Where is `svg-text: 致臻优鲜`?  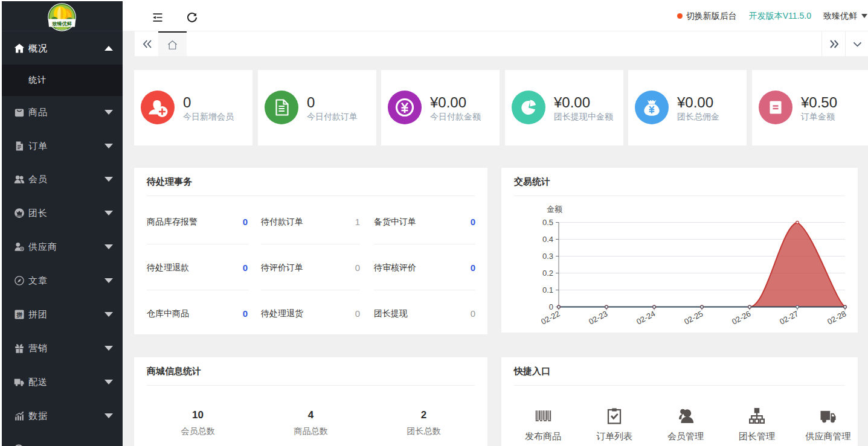 svg-text: 致臻优鲜 is located at coordinates (62, 24).